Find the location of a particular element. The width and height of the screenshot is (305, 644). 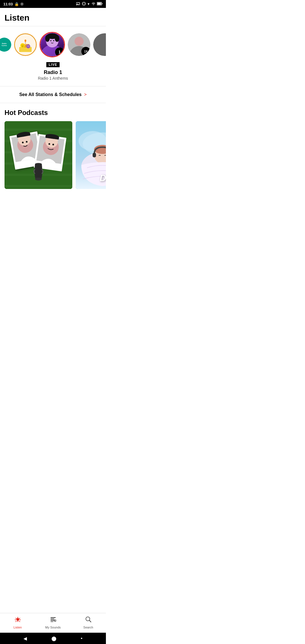

mysounds-label: My Sounds is located at coordinates (53, 627).